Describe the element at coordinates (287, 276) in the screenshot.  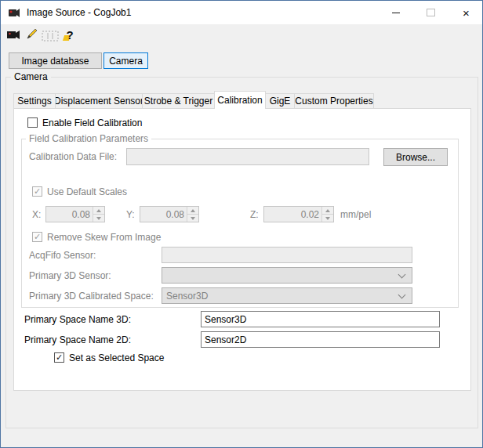
I see `primary-3d-sensor-combo` at that location.